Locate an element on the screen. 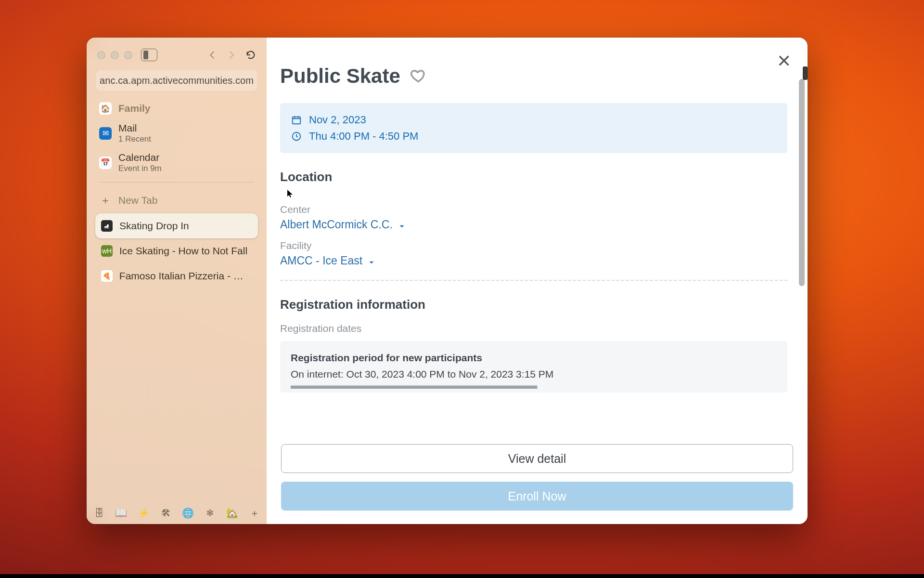  archive-icon: 🗄 is located at coordinates (99, 513).